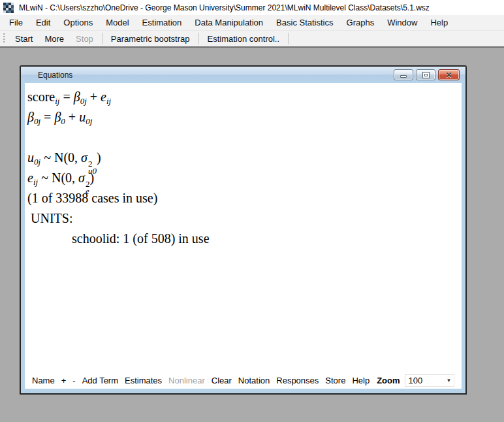 This screenshot has height=422, width=504. What do you see at coordinates (244, 218) in the screenshot?
I see `equation-line: UNITS:` at bounding box center [244, 218].